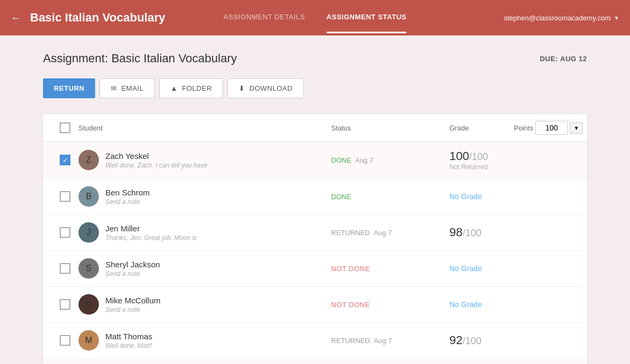 The width and height of the screenshot is (630, 364). What do you see at coordinates (129, 346) in the screenshot?
I see `student-note: Well done, Matt!` at bounding box center [129, 346].